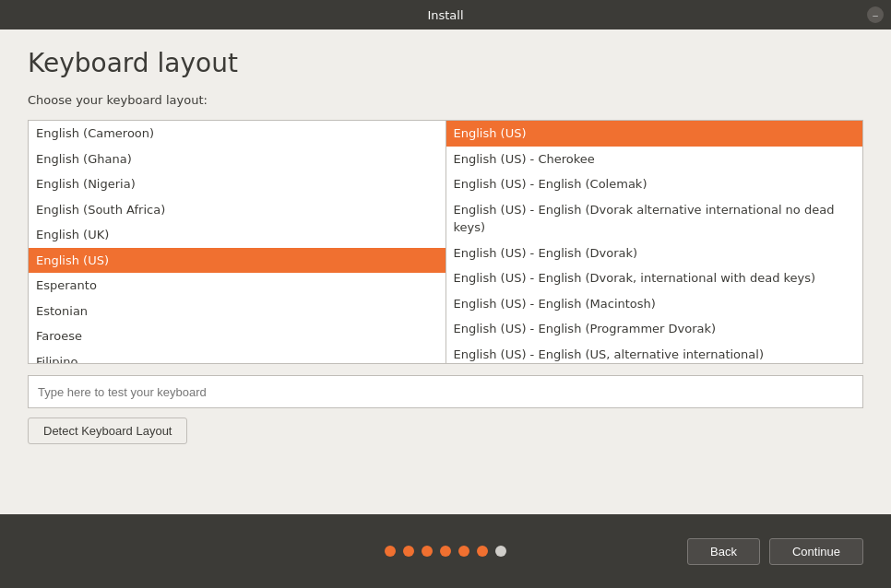 This screenshot has width=891, height=588. What do you see at coordinates (655, 159) in the screenshot?
I see `list-item: English (US) - Cherokee` at bounding box center [655, 159].